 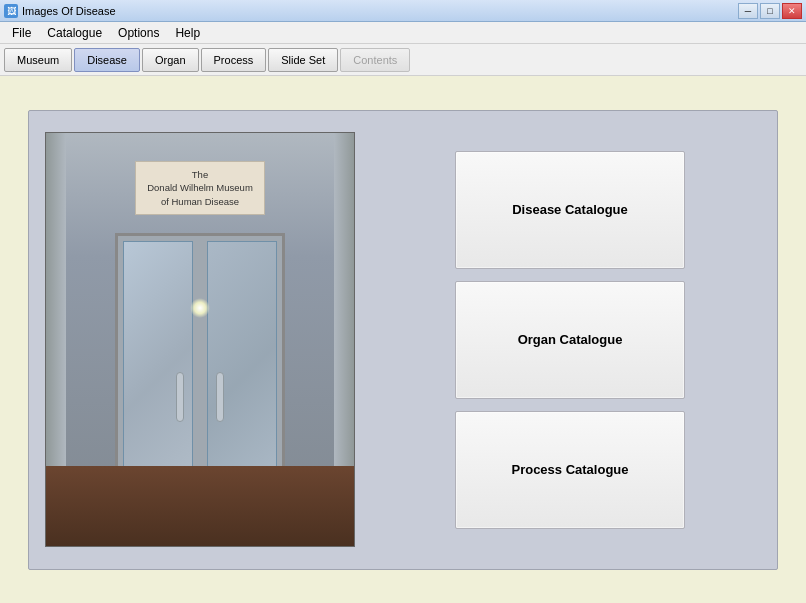 I want to click on toolbar-museum: Museum, so click(x=38, y=60).